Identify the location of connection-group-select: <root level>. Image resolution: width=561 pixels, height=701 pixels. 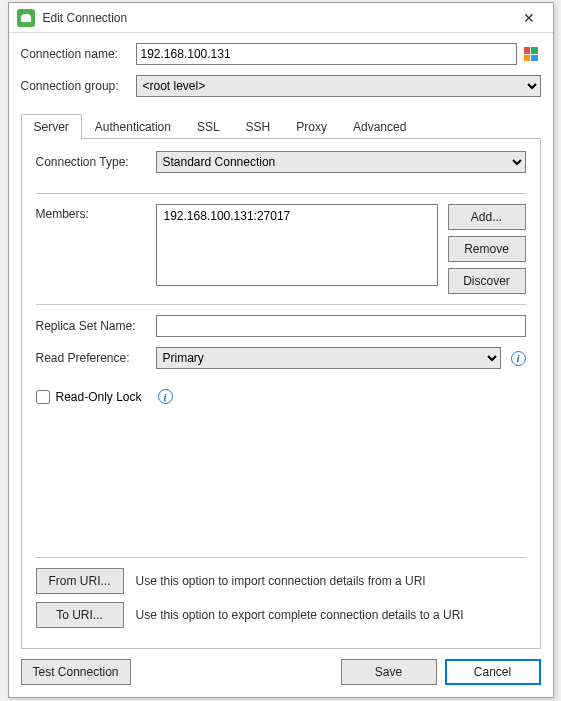
(338, 86).